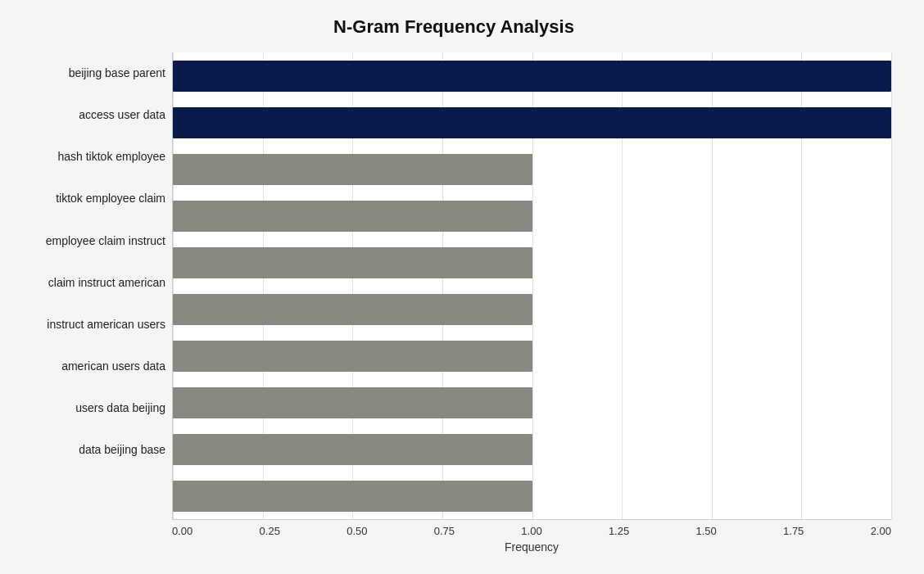 Image resolution: width=924 pixels, height=574 pixels. Describe the element at coordinates (182, 531) in the screenshot. I see `x-tick: 0.00` at that location.